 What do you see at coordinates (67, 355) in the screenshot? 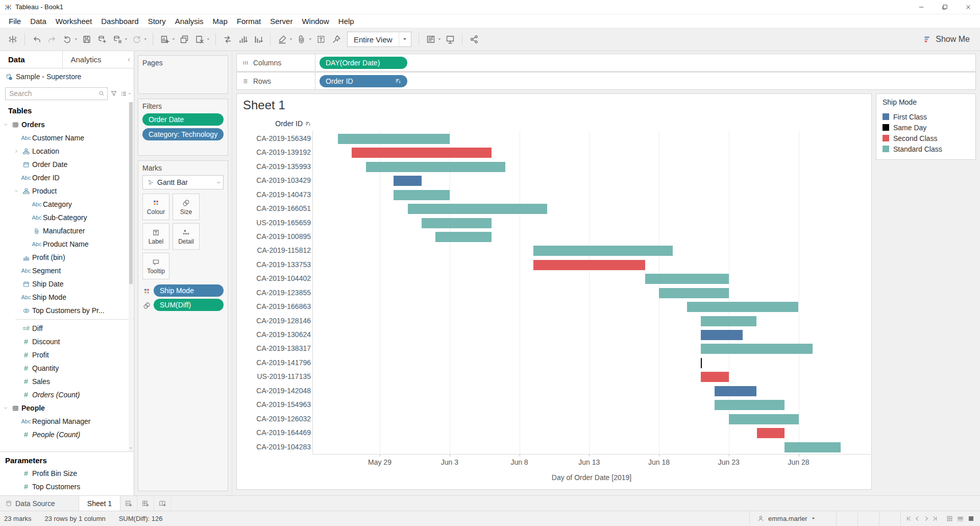
I see `field-profit: #Profit` at bounding box center [67, 355].